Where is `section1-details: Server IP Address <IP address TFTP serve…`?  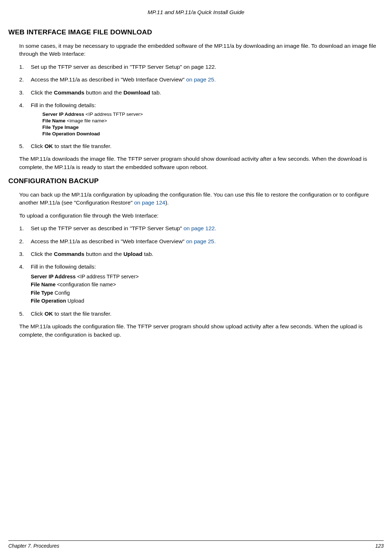
section1-details: Server IP Address <IP address TFTP serve… is located at coordinates (207, 125).